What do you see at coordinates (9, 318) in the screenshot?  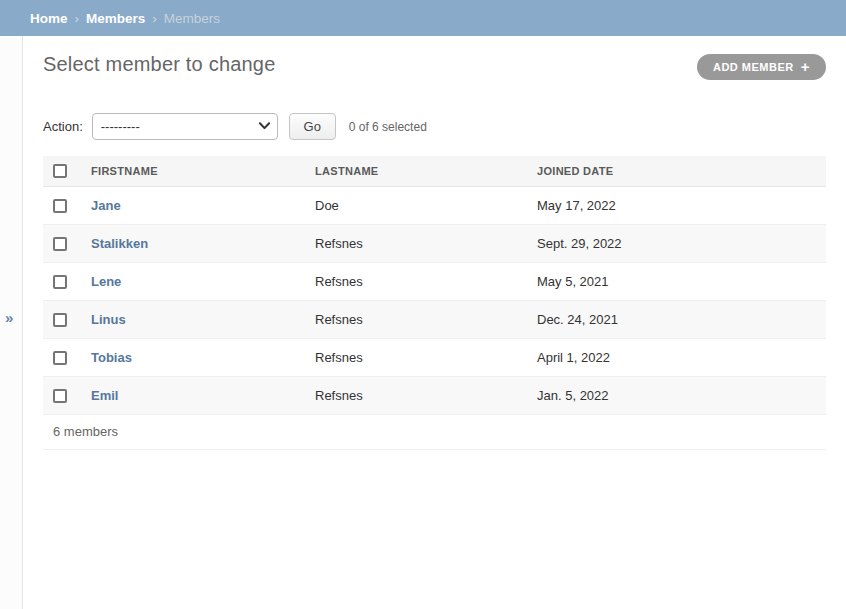 I see `sidebar-expand-toggle: »` at bounding box center [9, 318].